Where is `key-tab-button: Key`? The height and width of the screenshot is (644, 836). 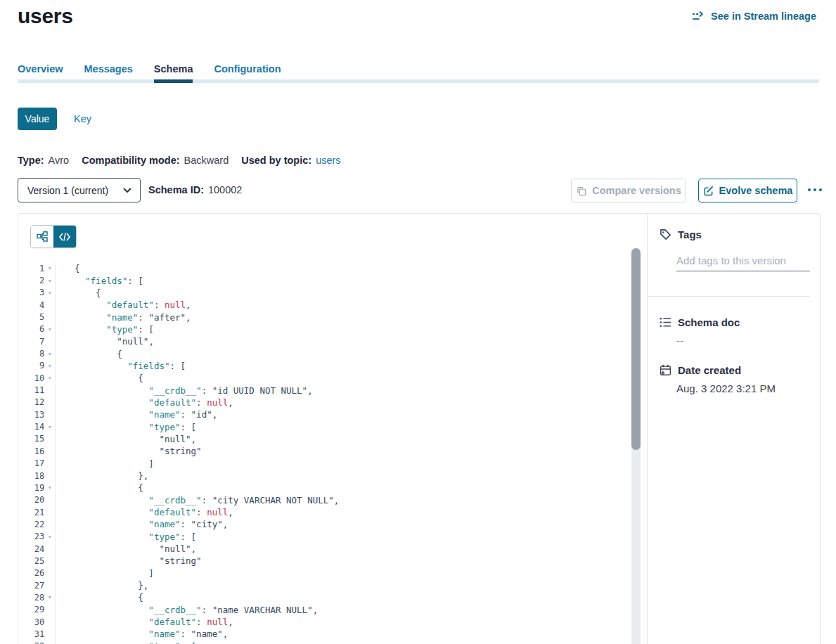
key-tab-button: Key is located at coordinates (83, 119).